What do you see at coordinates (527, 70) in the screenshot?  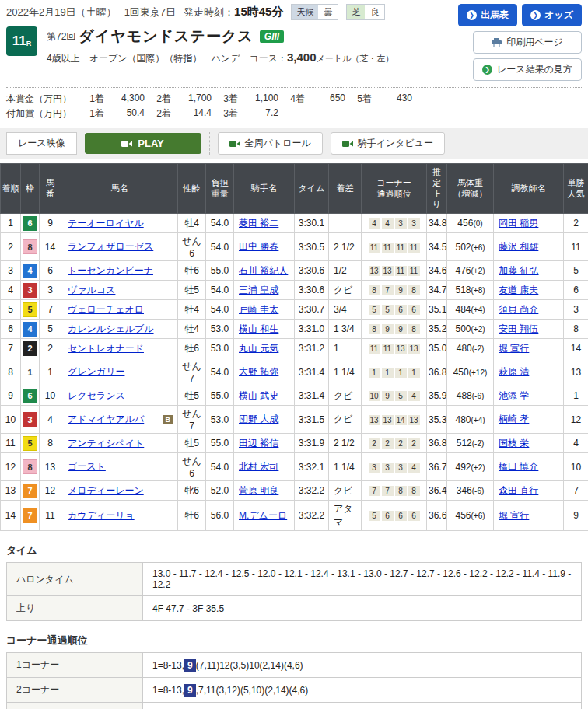 I see `how-to-read-button: ❯レース結果の見方` at bounding box center [527, 70].